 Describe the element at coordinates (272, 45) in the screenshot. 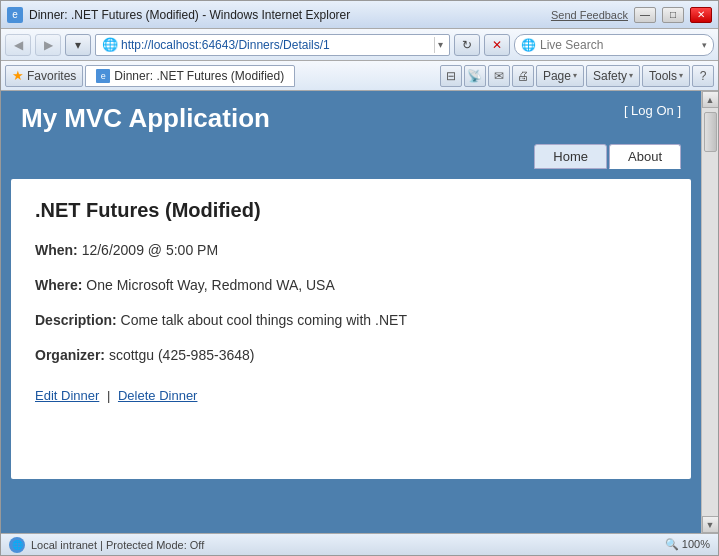

I see `address-bar: 🌐 http://localhost:64643/Dinners/Details…` at that location.